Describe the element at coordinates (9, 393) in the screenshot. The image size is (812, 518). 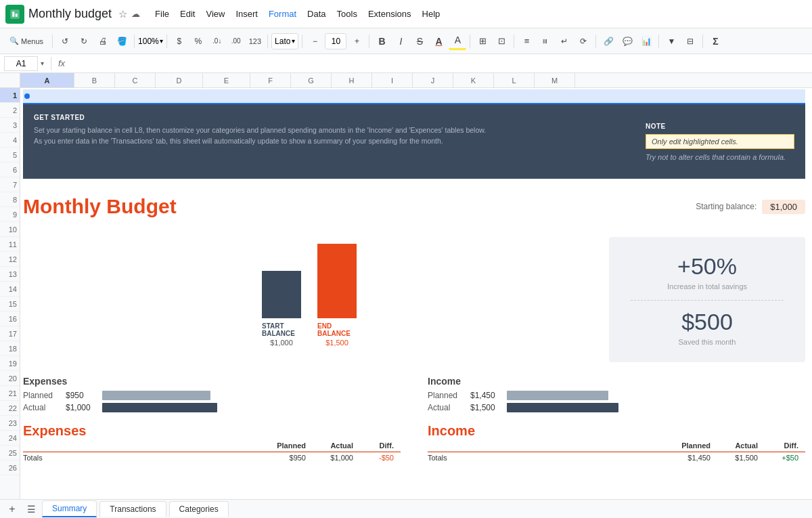
I see `row-21: 21` at that location.